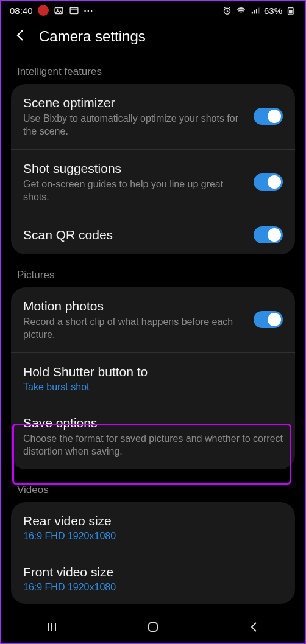  I want to click on row-scene-optimizer: Scene optimizer Use Bixby to automatical…, so click(153, 117).